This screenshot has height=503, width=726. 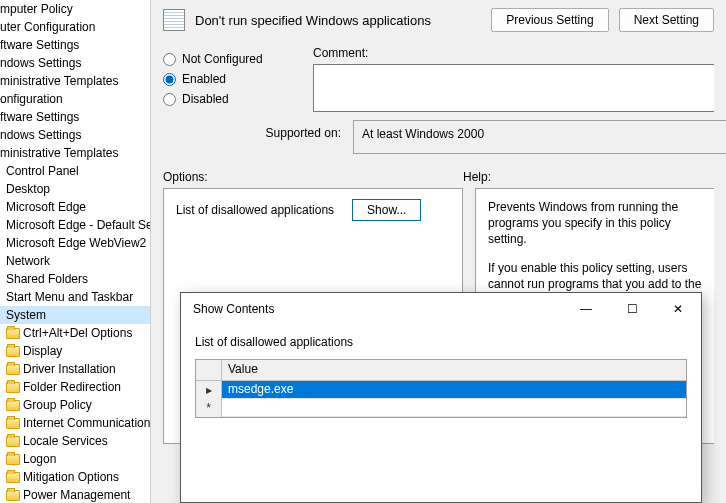 I want to click on policy-title: Don't run specified Windows applications, so click(x=338, y=20).